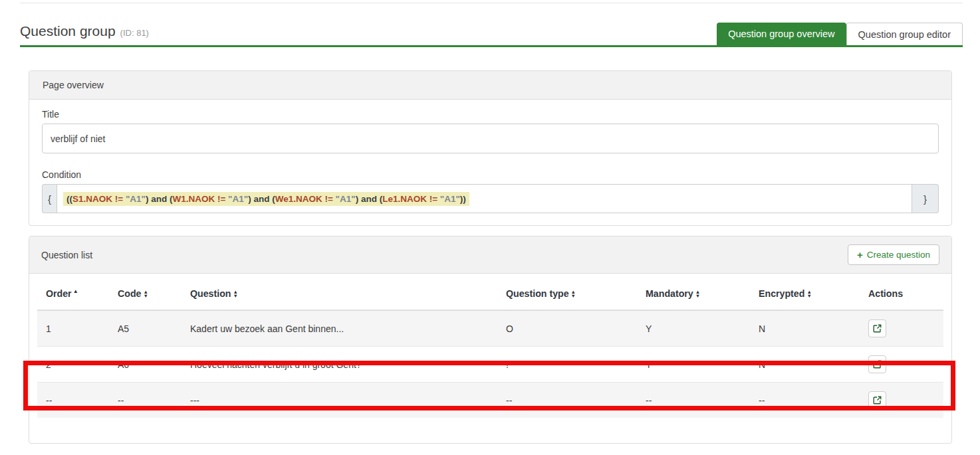 The height and width of the screenshot is (455, 980). I want to click on cell-code: A5, so click(145, 328).